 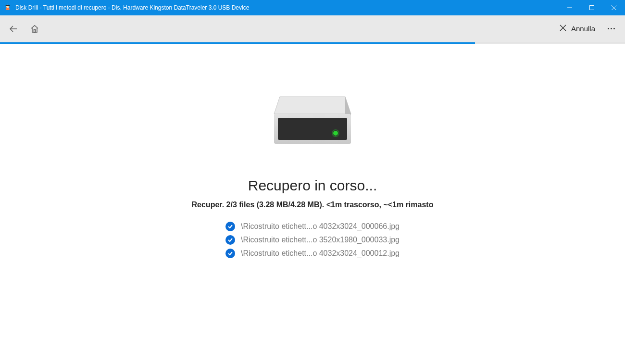 What do you see at coordinates (577, 29) in the screenshot?
I see `cancel-button: Annulla` at bounding box center [577, 29].